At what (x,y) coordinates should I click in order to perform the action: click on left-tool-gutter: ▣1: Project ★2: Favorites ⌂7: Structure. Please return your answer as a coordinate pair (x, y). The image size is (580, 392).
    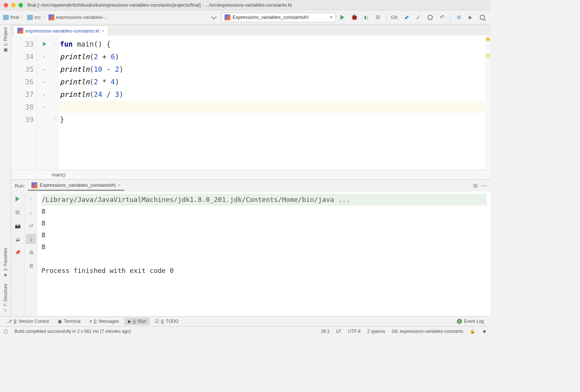
    Looking at the image, I should click on (6, 170).